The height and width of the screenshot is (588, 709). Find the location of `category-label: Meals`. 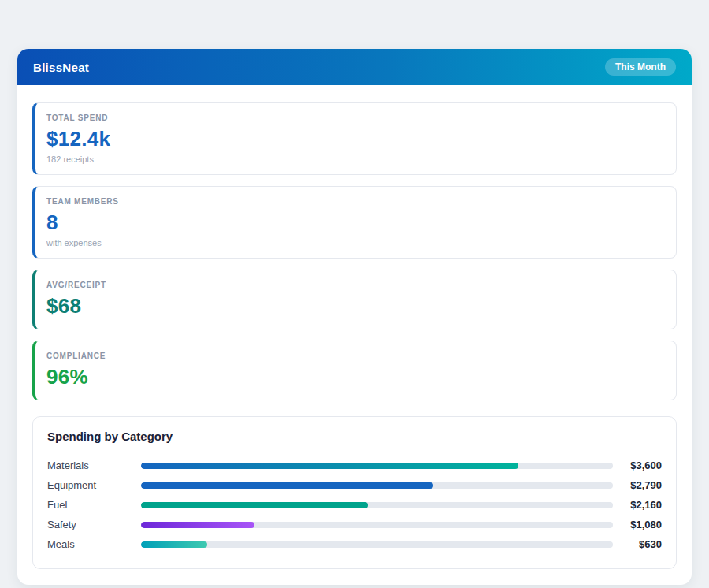

category-label: Meals is located at coordinates (95, 544).